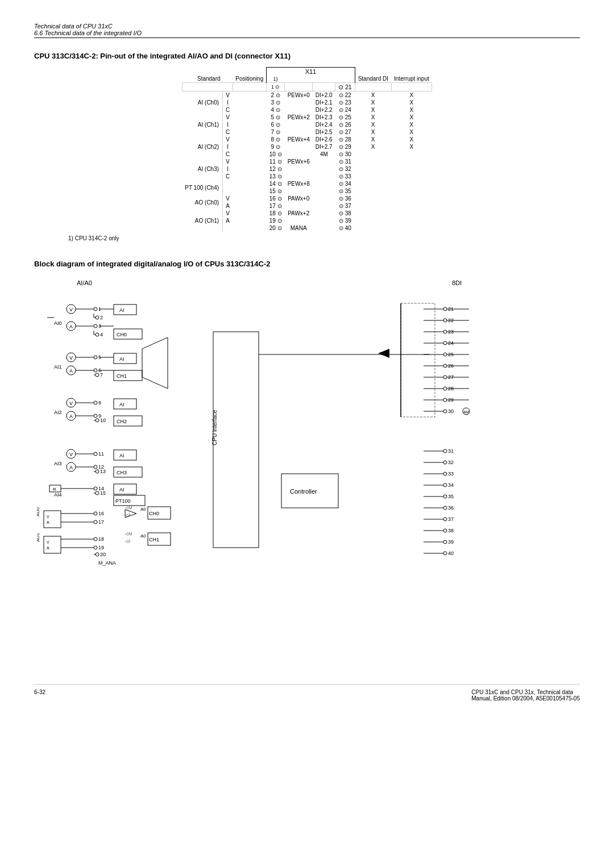 This screenshot has height=868, width=614. What do you see at coordinates (249, 79) in the screenshot?
I see `col-positioning: Positioning` at bounding box center [249, 79].